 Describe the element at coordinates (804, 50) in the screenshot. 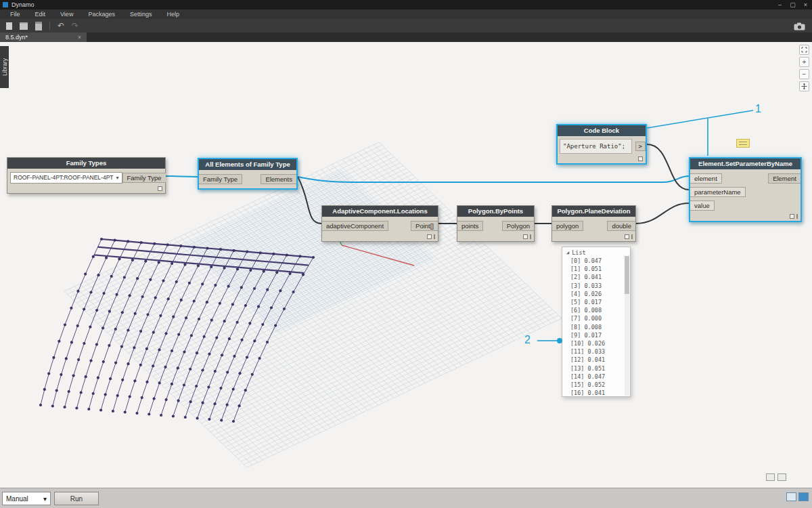

I see `zoom-fit-button` at that location.